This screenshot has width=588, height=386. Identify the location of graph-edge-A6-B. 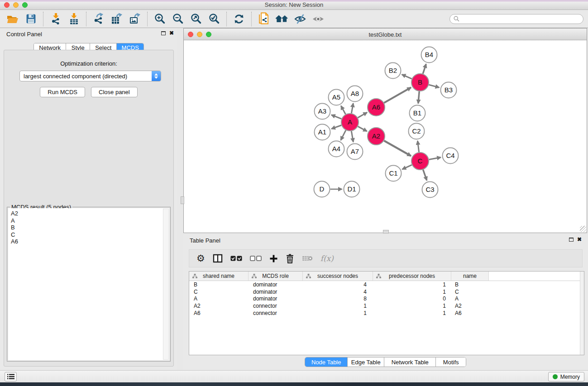
(397, 95).